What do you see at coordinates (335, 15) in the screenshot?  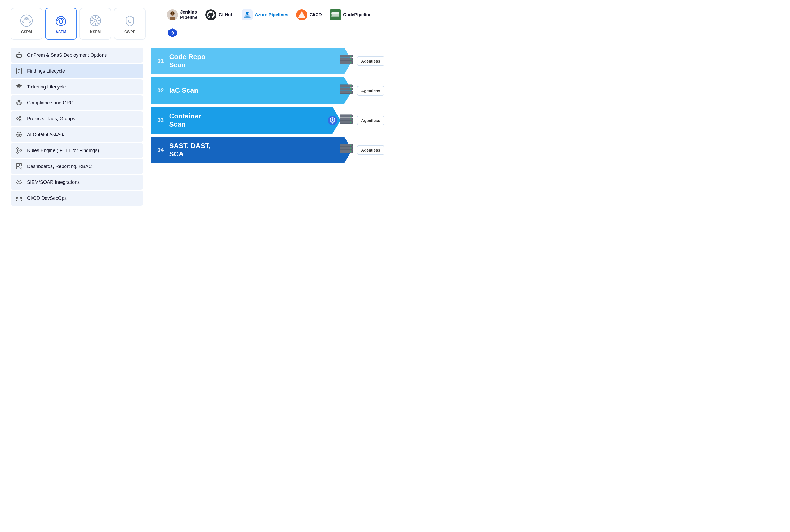 I see `codepipeline-icon` at bounding box center [335, 15].